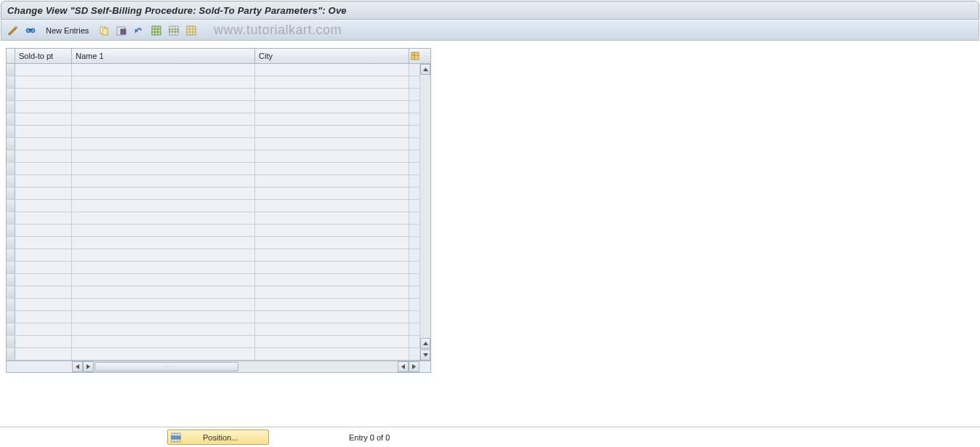  Describe the element at coordinates (218, 438) in the screenshot. I see `position-button: Position...` at that location.